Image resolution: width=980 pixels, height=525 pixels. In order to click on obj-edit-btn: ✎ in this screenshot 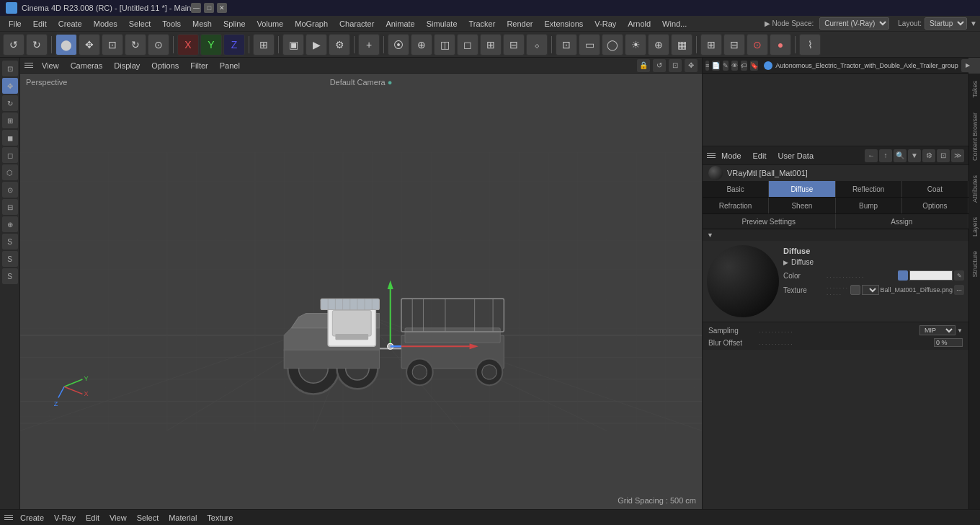, I will do `click(726, 66)`.